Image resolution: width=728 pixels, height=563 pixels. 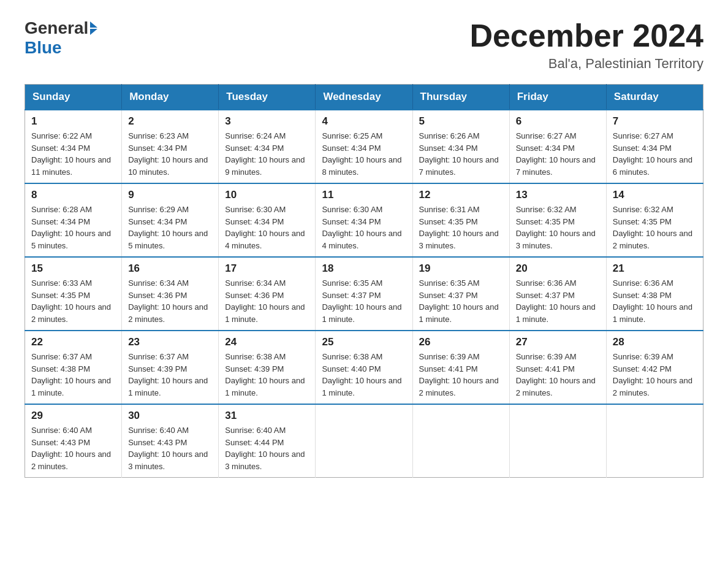 What do you see at coordinates (558, 367) in the screenshot?
I see `calendar-cell: 27 Sunrise: 6:39 AMSunset: 4:41 PMDaylig…` at bounding box center [558, 367].